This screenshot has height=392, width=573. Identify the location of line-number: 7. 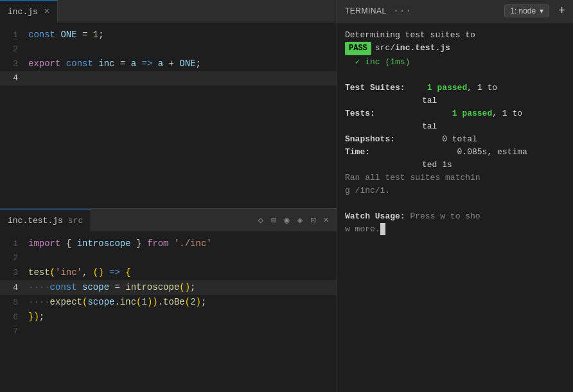
(13, 332).